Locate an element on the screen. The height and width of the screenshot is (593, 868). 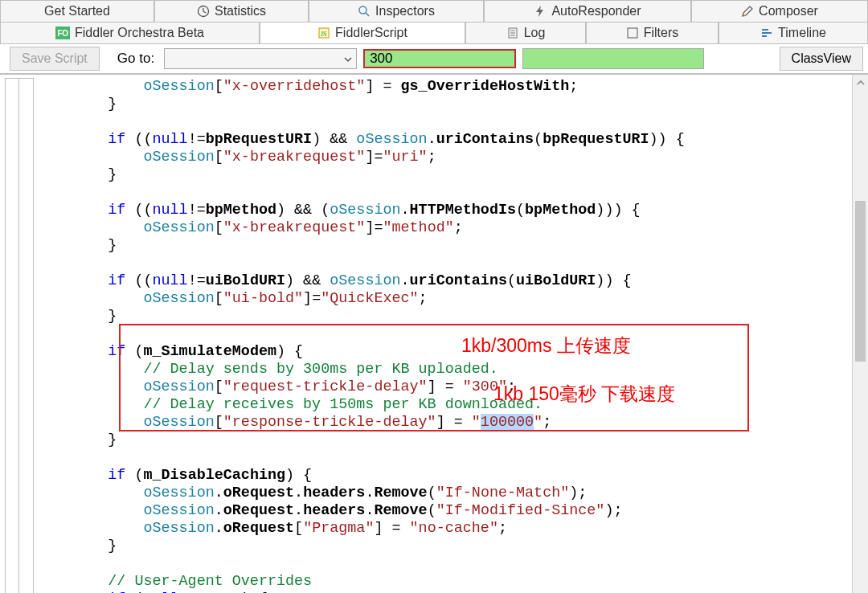
tab-fiddlerscript: JS FiddlerScript is located at coordinates (362, 32).